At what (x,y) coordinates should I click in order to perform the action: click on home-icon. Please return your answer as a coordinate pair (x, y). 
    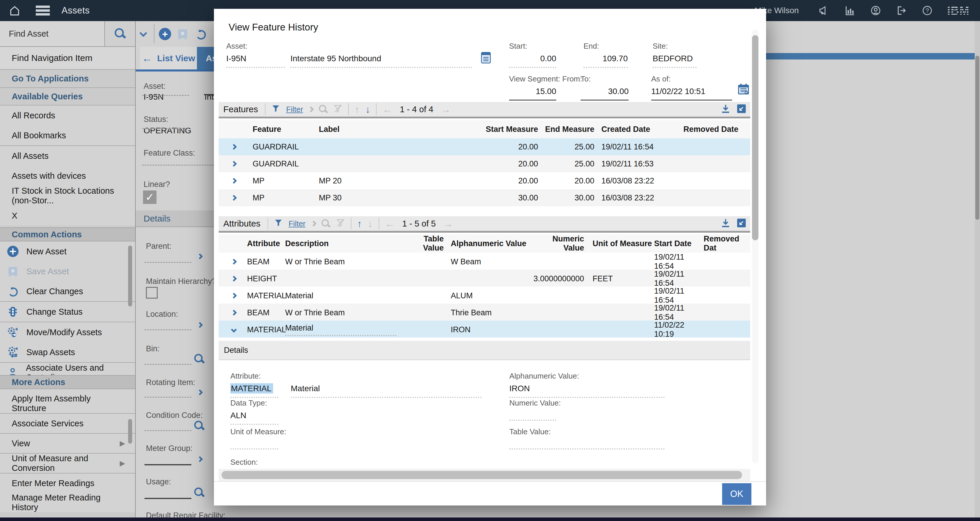
    Looking at the image, I should click on (14, 11).